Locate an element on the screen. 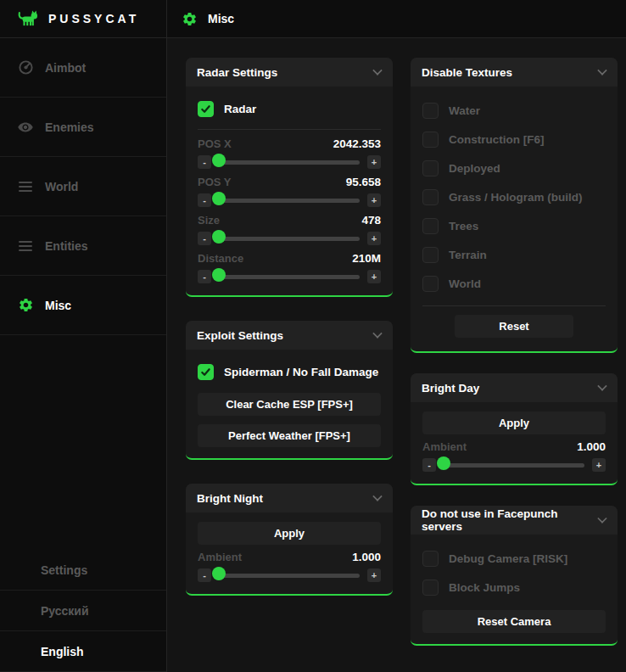 The width and height of the screenshot is (626, 672). checkbox-label: Debug Camera [RISK] is located at coordinates (508, 558).